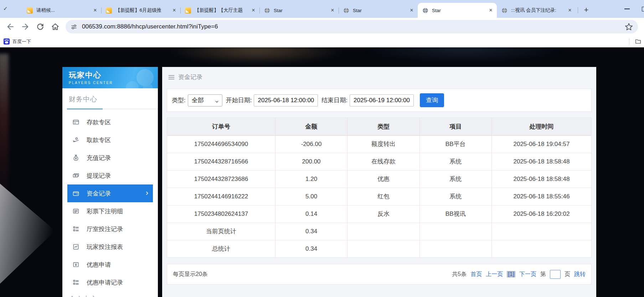 Image resolution: width=644 pixels, height=297 pixels. What do you see at coordinates (455, 162) in the screenshot?
I see `table-cell: 系统` at bounding box center [455, 162].